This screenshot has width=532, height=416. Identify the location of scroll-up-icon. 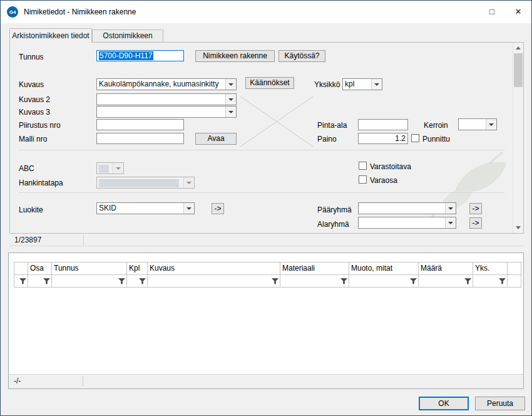
(518, 48).